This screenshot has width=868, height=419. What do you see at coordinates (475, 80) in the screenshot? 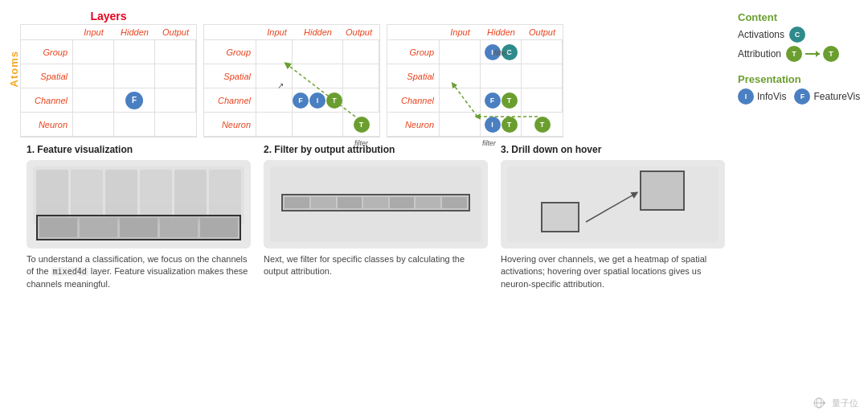
I see `grid-panel-3-wrapper: Input Hidden Output Group I C` at bounding box center [475, 80].